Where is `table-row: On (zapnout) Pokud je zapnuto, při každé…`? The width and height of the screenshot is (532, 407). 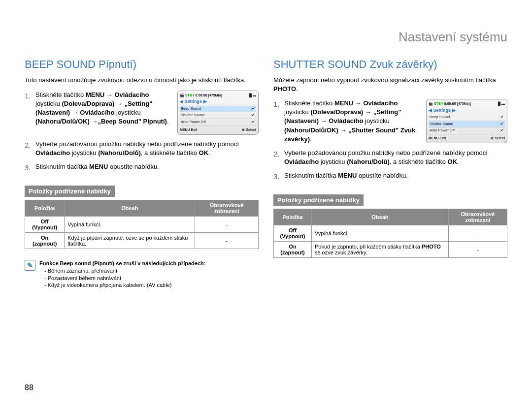
table-row: On (zapnout) Pokud je zapnuto, při každé… is located at coordinates (391, 250).